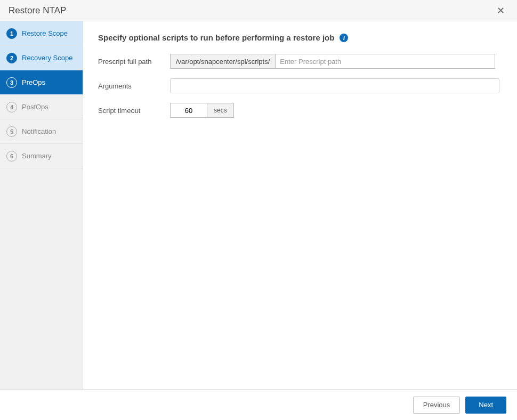  Describe the element at coordinates (42, 132) in the screenshot. I see `step-notification: 5 Notification` at that location.